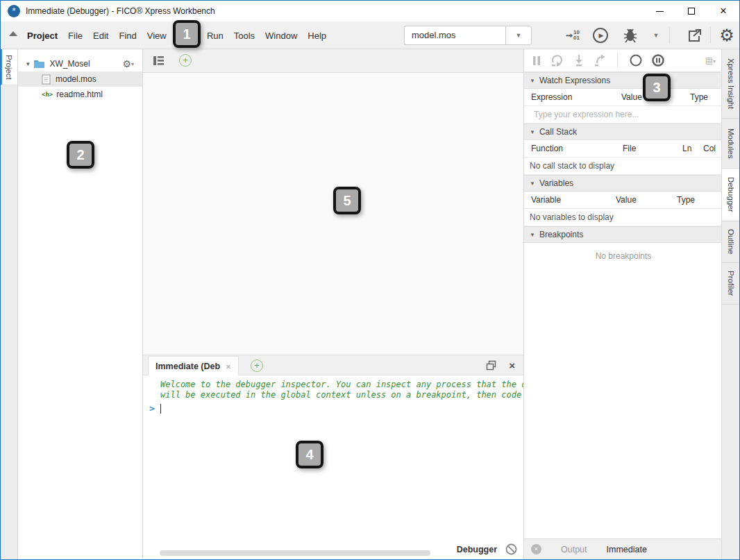  What do you see at coordinates (370, 35) in the screenshot?
I see `menu-bar: Project File Edit Find View Goto Run Too…` at bounding box center [370, 35].